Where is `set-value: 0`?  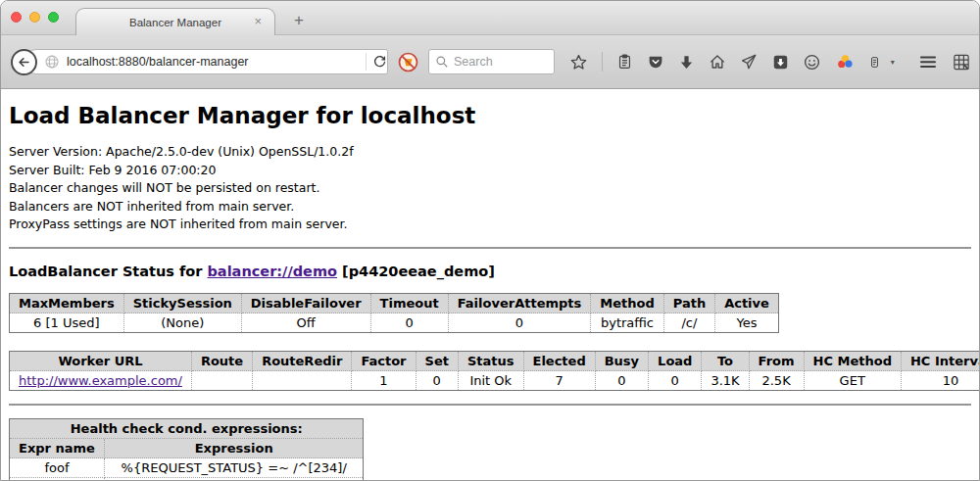
set-value: 0 is located at coordinates (437, 380).